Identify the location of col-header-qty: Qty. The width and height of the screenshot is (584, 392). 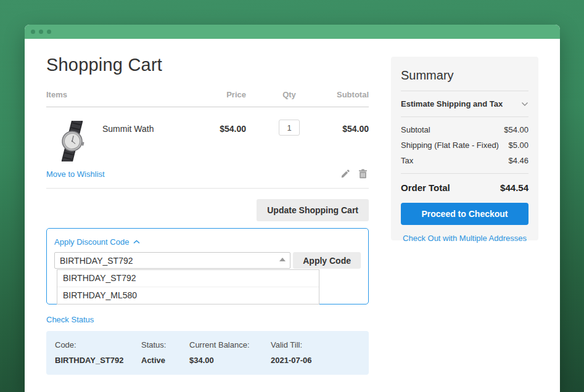
(289, 95).